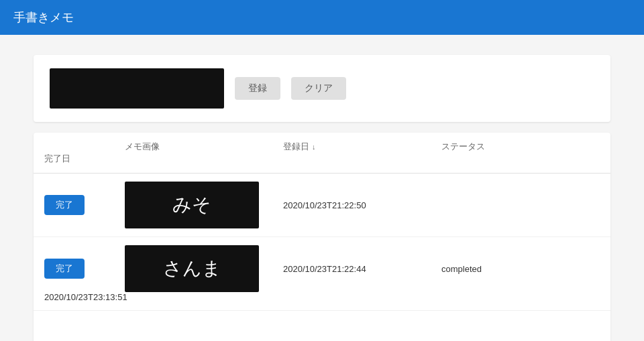  Describe the element at coordinates (521, 269) in the screenshot. I see `status-cell-2: completed` at that location.